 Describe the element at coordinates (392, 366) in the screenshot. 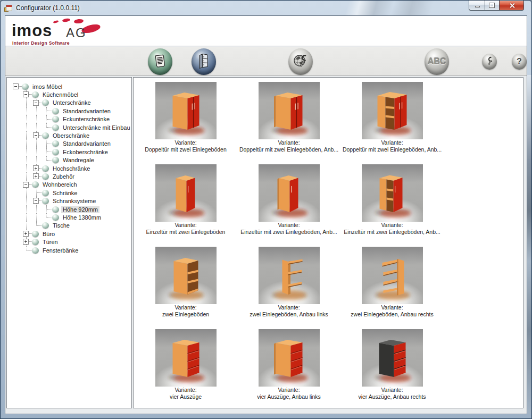

I see `variant-card: Variante:vier Auszüge, Anbau rechts` at that location.